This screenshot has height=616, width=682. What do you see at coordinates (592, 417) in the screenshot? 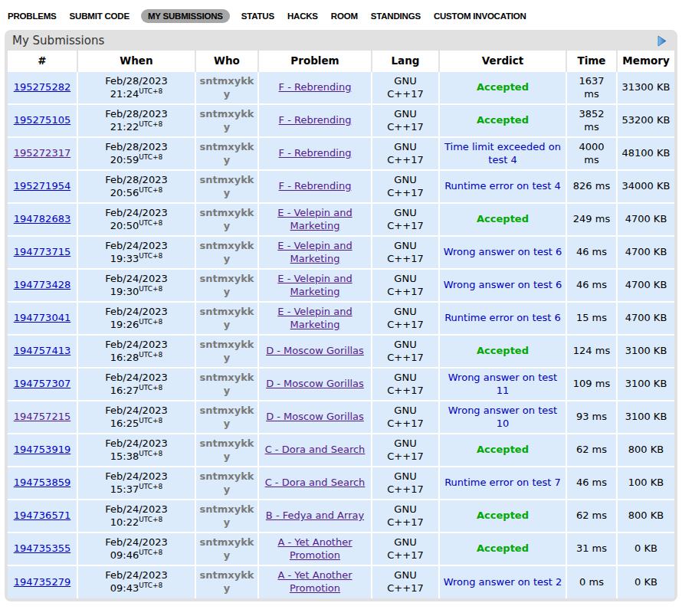
I see `submission-runtime: 93 ms` at bounding box center [592, 417].